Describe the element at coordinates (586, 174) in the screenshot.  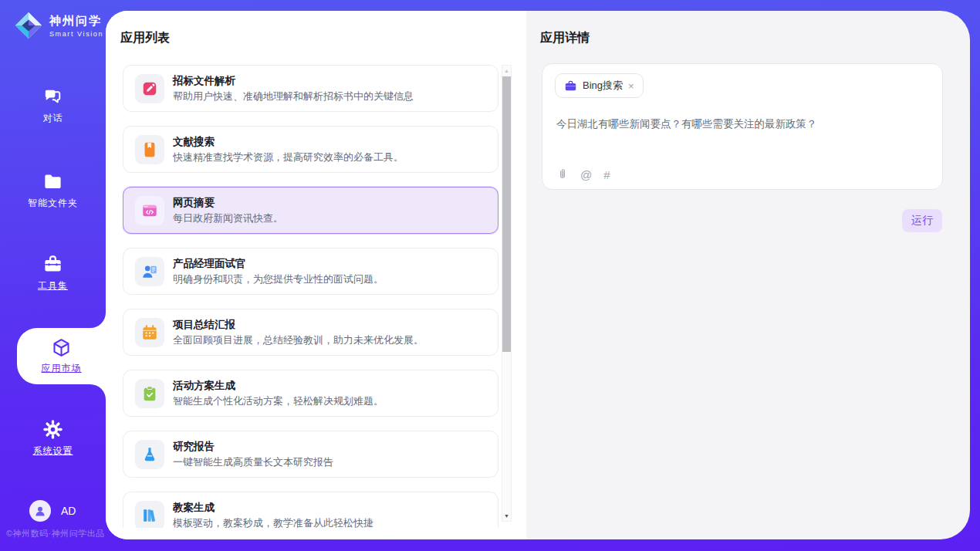
I see `at-icon: @` at that location.